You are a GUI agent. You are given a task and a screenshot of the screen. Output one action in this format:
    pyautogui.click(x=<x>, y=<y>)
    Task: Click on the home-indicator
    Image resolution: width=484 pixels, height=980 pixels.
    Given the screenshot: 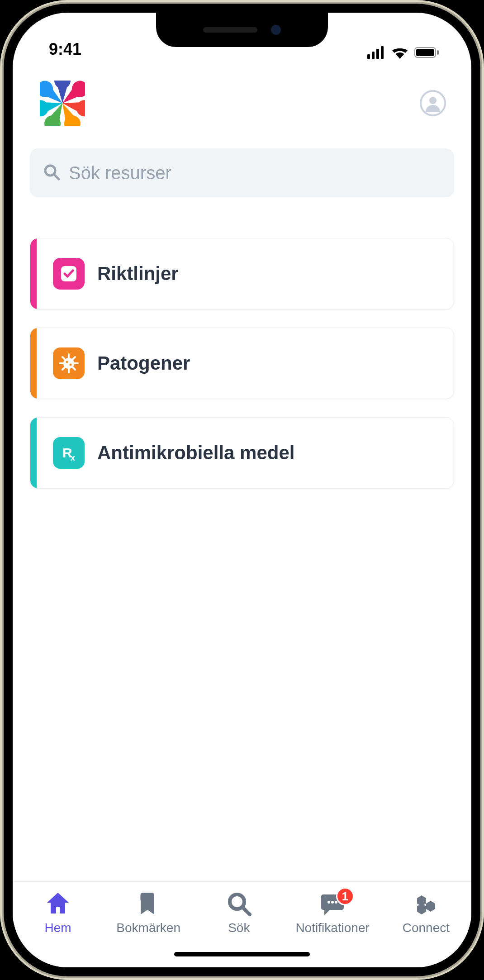 What is the action you would take?
    pyautogui.click(x=242, y=954)
    